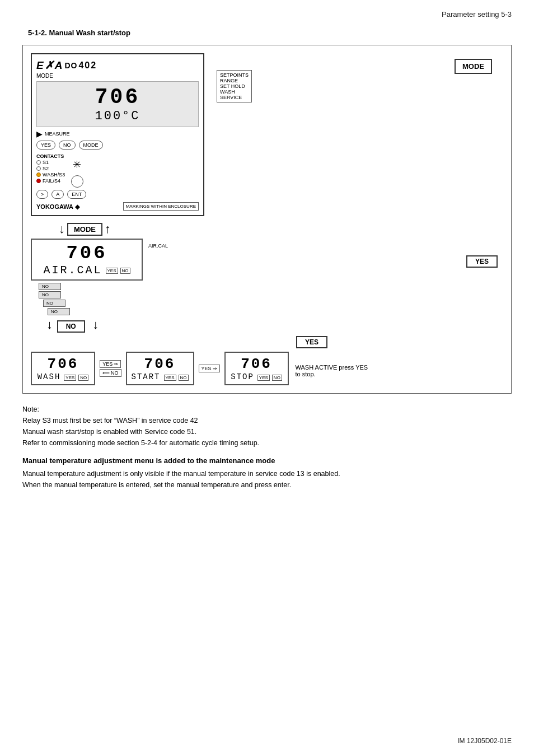 This screenshot has height=756, width=534. Describe the element at coordinates (49, 325) in the screenshot. I see `arrow-down-2: ↓` at that location.